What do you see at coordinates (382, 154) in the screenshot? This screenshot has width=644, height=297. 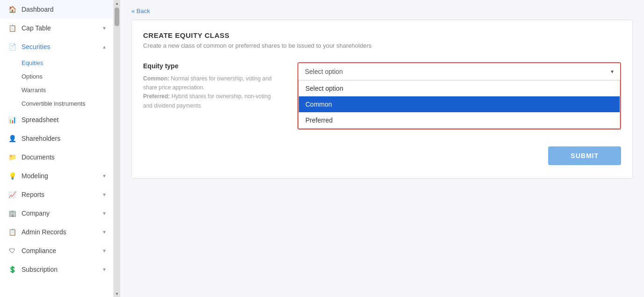 I see `submit-bar: SUBMIT` at bounding box center [382, 154].